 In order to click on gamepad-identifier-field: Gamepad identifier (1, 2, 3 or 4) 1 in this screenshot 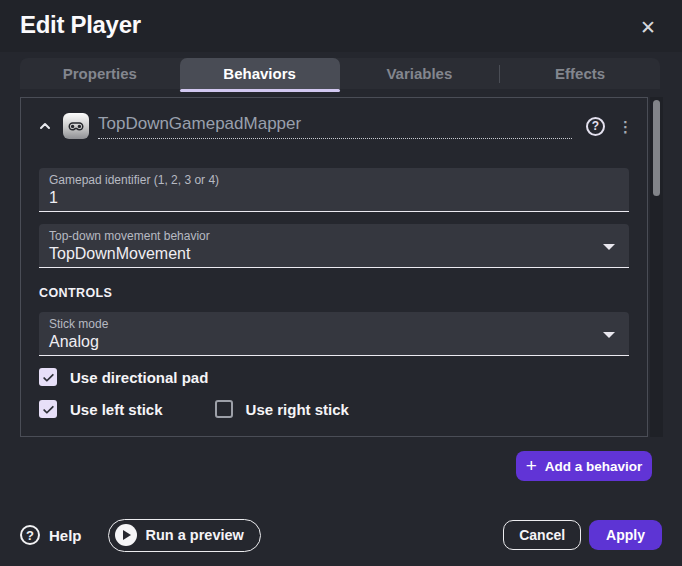, I will do `click(334, 190)`.